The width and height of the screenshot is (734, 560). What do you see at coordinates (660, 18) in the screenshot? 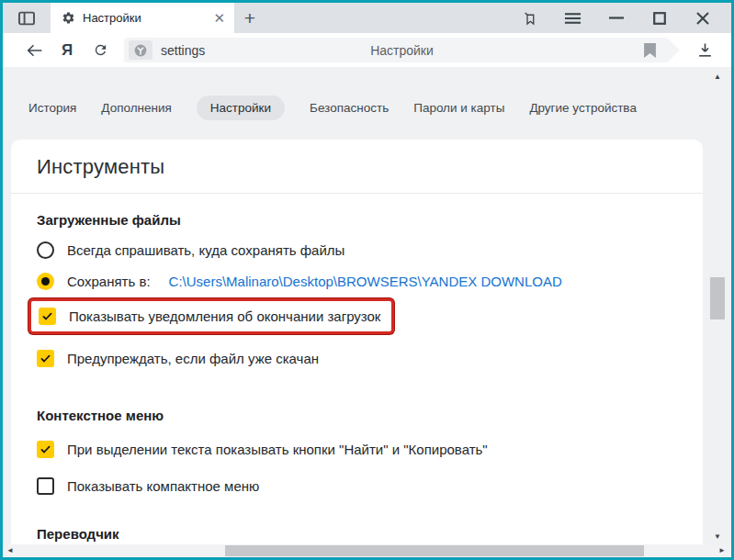
I see `maximize-button` at bounding box center [660, 18].